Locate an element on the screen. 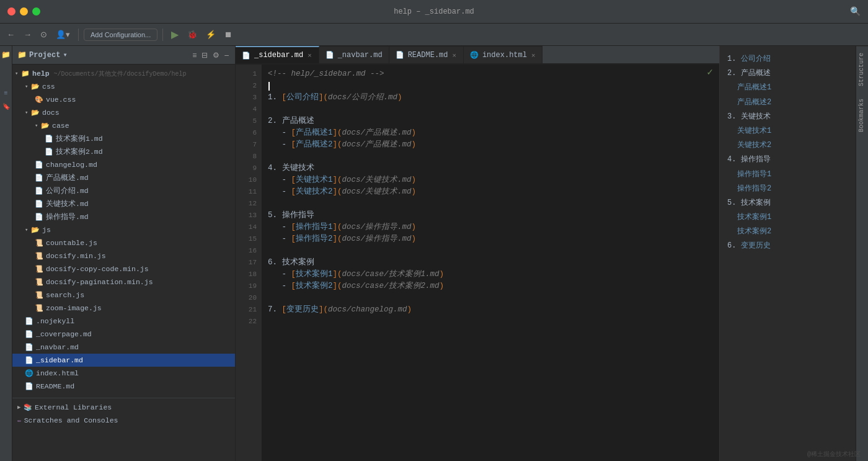  tree-file-nojekyll: 📄 .nojekyll is located at coordinates (124, 321).